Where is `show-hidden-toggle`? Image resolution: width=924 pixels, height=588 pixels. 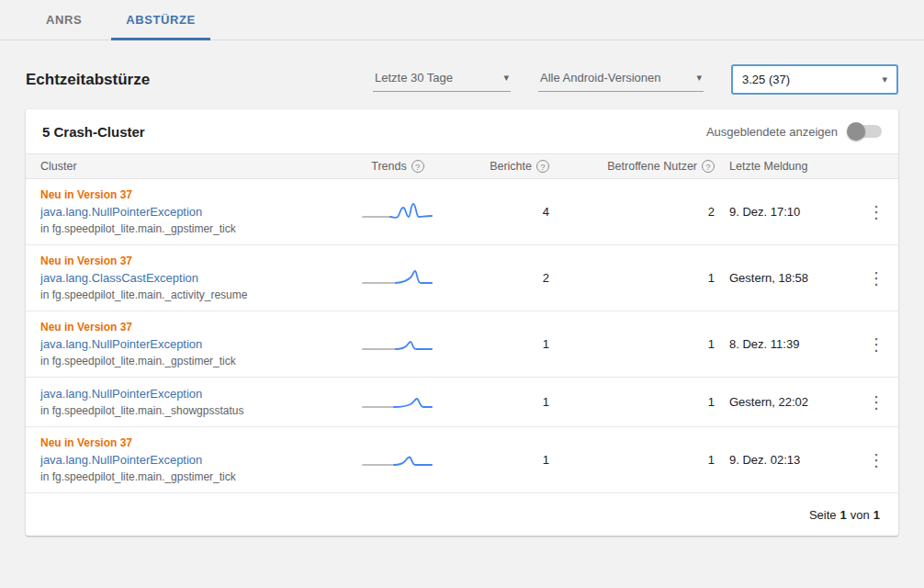 show-hidden-toggle is located at coordinates (865, 131).